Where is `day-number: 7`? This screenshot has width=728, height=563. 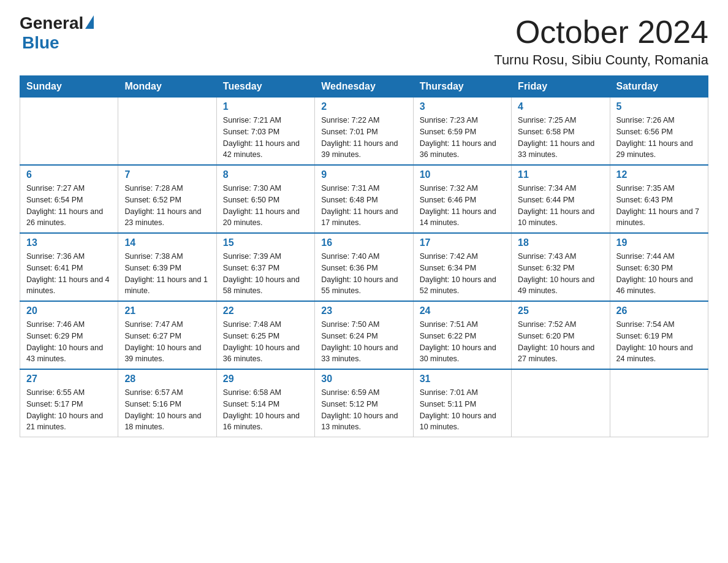 day-number: 7 is located at coordinates (167, 175).